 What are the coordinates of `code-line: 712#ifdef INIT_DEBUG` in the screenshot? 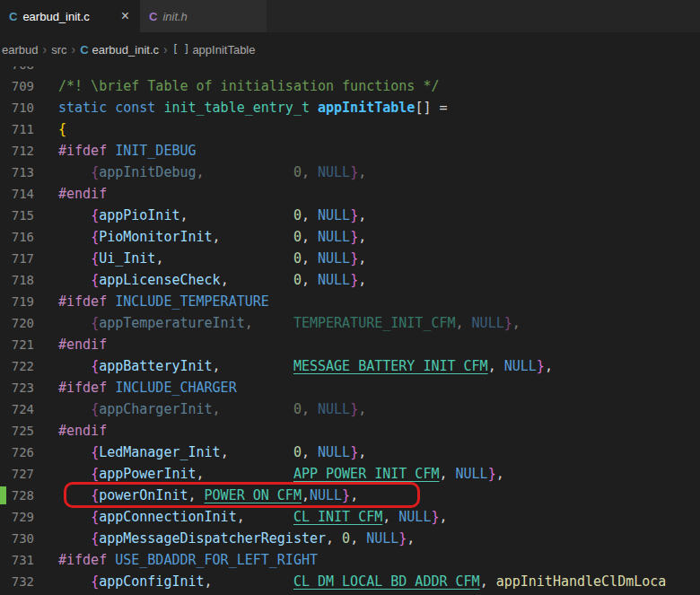 It's located at (350, 151).